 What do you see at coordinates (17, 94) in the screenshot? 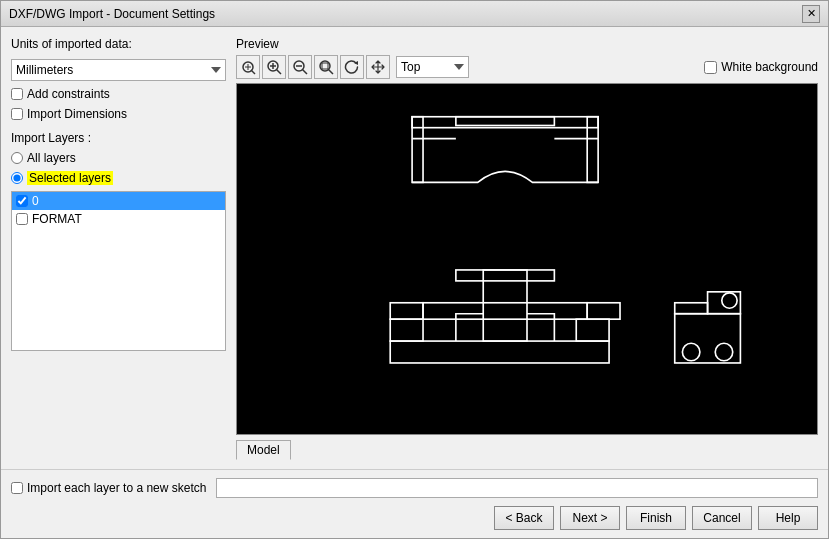
I see `add-constraints-checkbox` at bounding box center [17, 94].